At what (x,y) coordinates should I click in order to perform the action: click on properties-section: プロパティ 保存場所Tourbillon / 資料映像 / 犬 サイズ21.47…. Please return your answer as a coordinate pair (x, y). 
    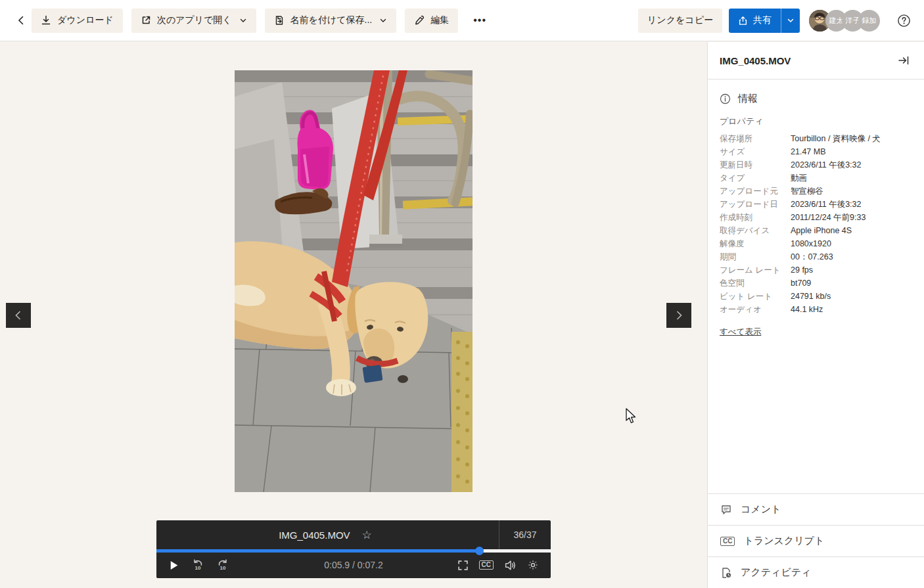
    Looking at the image, I should click on (816, 213).